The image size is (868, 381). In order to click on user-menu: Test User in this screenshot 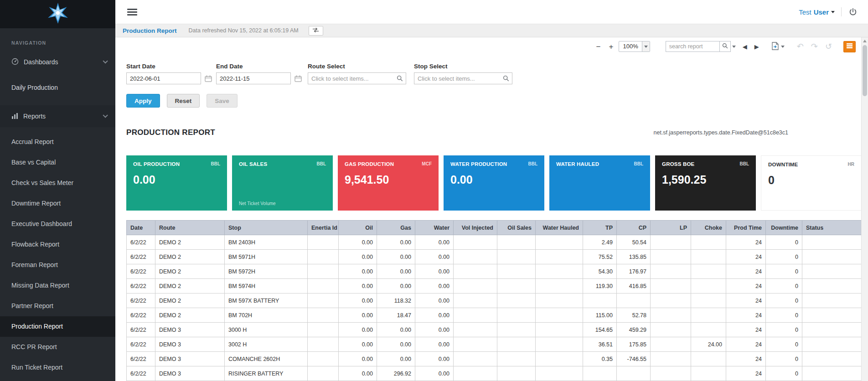, I will do `click(817, 12)`.